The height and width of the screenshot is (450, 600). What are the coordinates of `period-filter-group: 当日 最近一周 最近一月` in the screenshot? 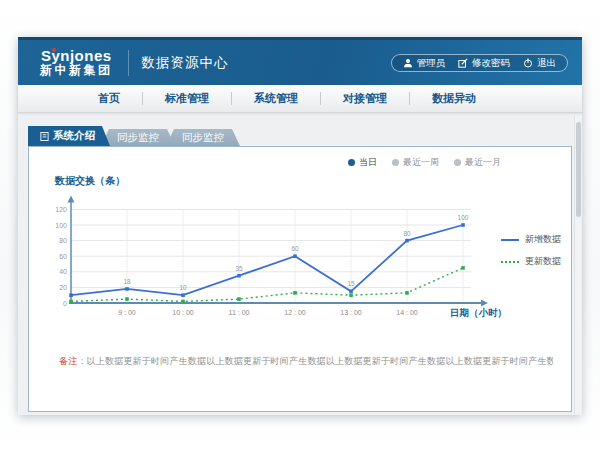 It's located at (424, 162).